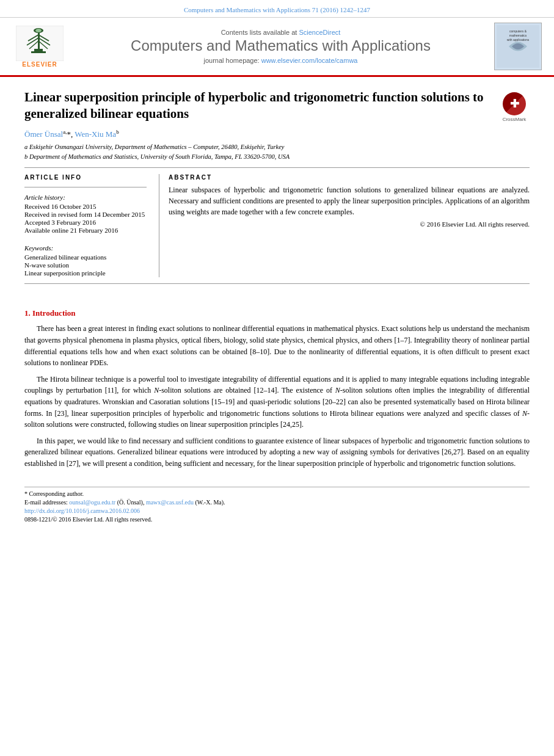  Describe the element at coordinates (319, 32) in the screenshot. I see `sciencedirect-link: ScienceDirect` at that location.